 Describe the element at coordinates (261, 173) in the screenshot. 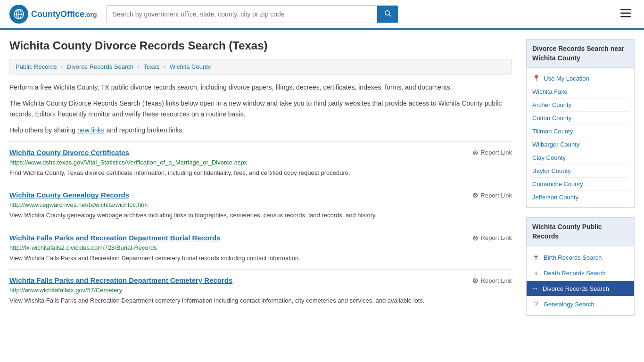

I see `result-description: Find Wichita County, Texas divorce certi…` at that location.